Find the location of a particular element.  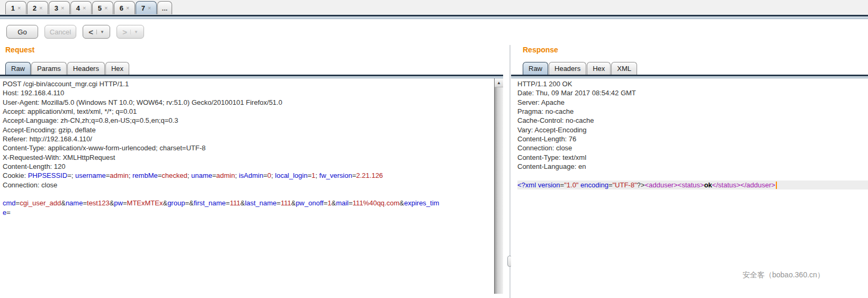

response-tab-raw: Raw is located at coordinates (535, 68).